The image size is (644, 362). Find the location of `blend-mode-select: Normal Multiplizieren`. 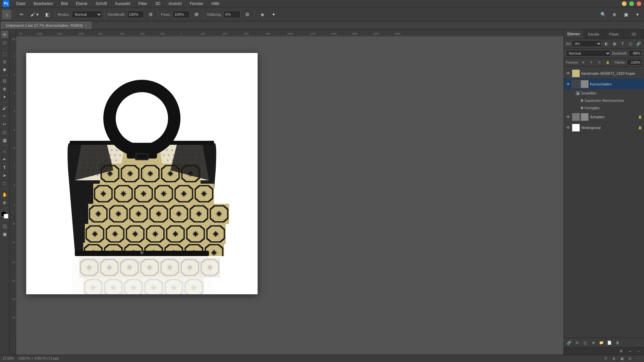

blend-mode-select: Normal Multiplizieren is located at coordinates (588, 53).